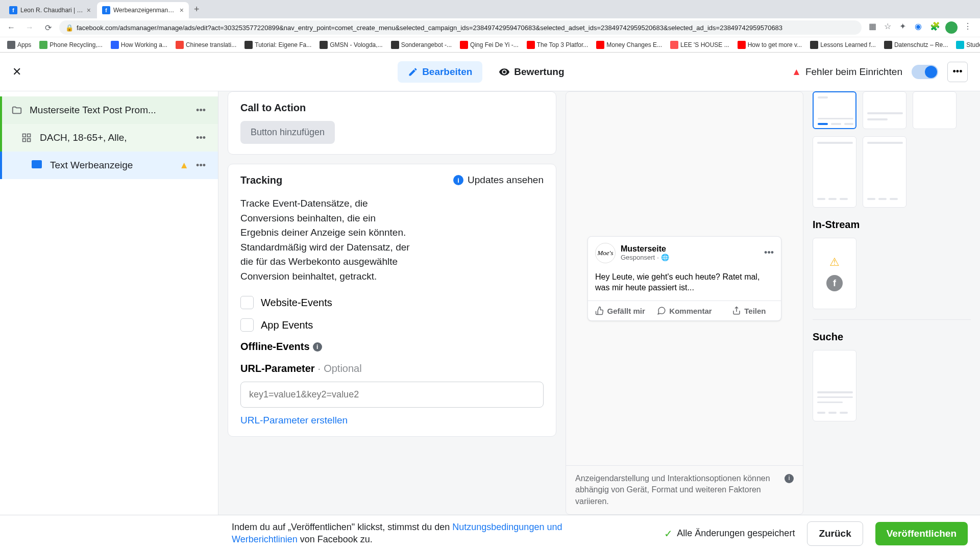 The image size is (980, 551). I want to click on offline-events-label: Offline-Events i, so click(392, 347).